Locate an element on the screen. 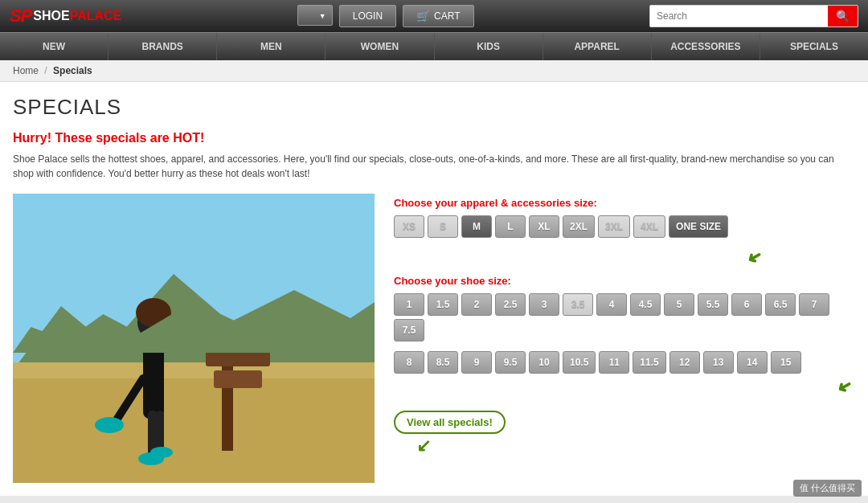  main-nav: NEWBRANDSMENWOMENKIDSAPPARELACCESSORIESS… is located at coordinates (434, 47).